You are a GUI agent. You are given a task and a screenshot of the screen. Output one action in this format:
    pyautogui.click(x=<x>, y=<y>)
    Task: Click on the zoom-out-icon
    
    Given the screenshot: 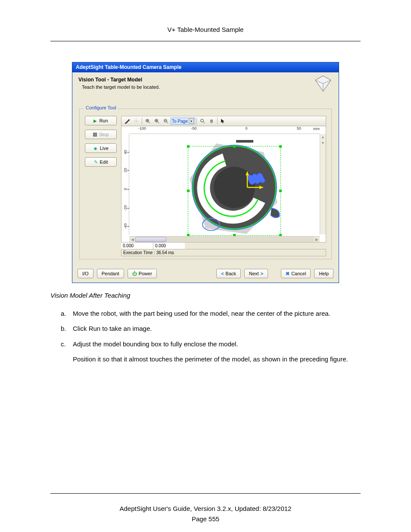 What is the action you would take?
    pyautogui.click(x=166, y=121)
    